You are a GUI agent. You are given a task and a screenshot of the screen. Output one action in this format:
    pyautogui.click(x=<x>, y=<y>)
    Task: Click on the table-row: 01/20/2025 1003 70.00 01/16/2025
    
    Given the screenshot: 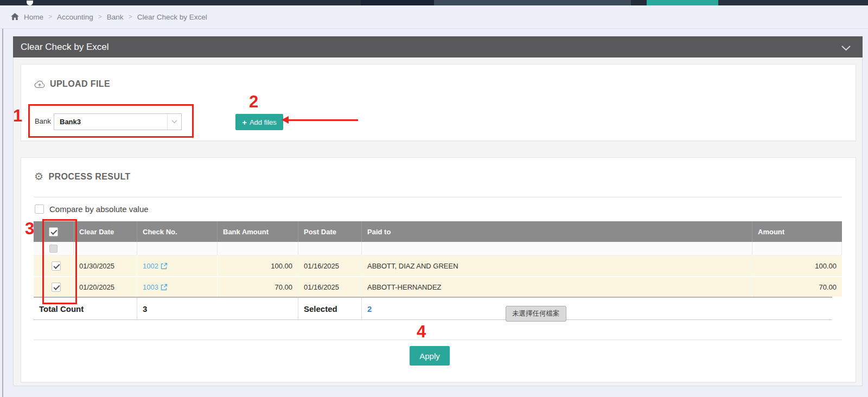 What is the action you would take?
    pyautogui.click(x=438, y=286)
    